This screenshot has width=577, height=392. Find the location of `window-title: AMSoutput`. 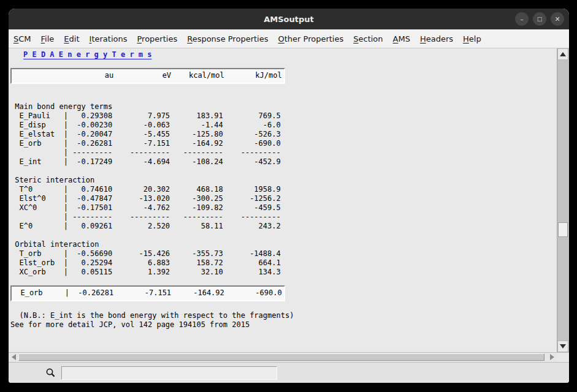

window-title: AMSoutput is located at coordinates (289, 20).